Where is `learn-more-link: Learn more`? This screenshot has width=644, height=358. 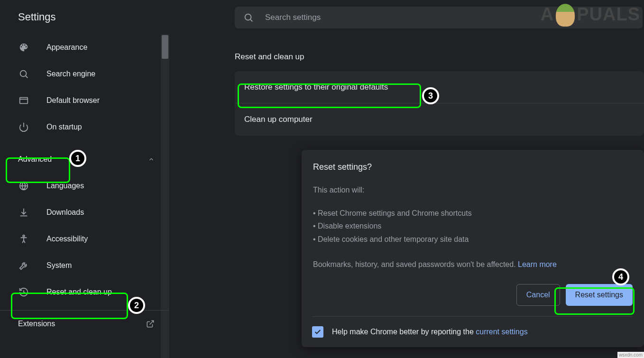 learn-more-link: Learn more is located at coordinates (537, 265).